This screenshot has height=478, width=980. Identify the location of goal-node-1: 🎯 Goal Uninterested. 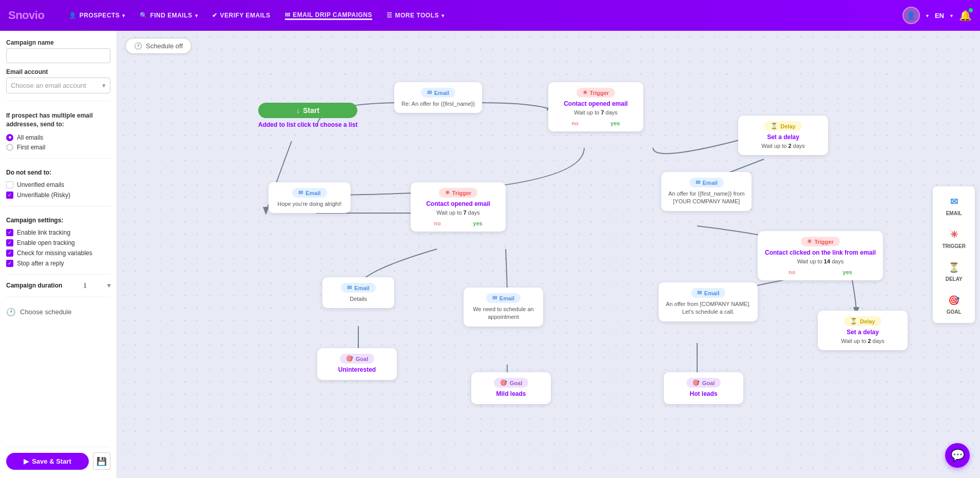
(357, 364).